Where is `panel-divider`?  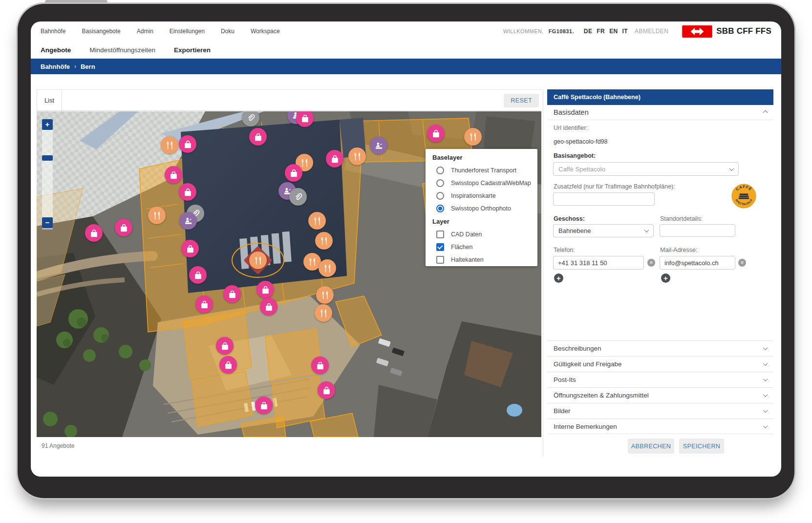 panel-divider is located at coordinates (543, 273).